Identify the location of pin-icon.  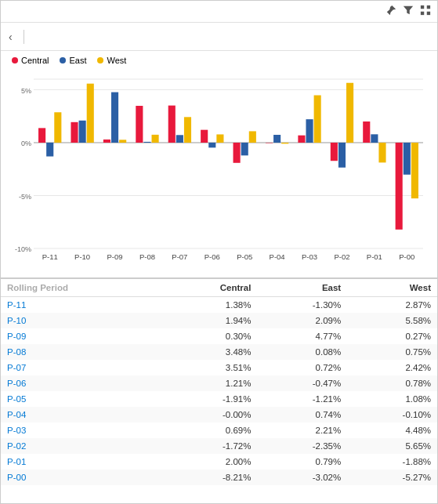
(391, 11).